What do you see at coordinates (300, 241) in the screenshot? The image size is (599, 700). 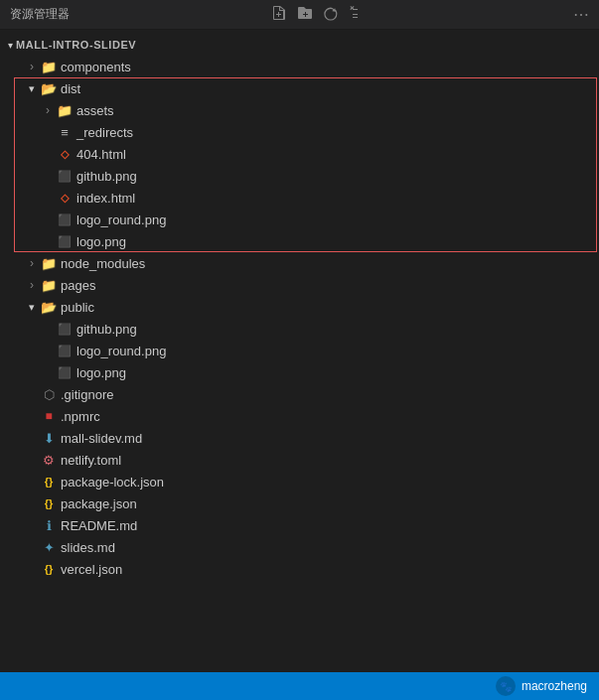 I see `tree-item-logo-dist: ⬛ logo.png` at bounding box center [300, 241].